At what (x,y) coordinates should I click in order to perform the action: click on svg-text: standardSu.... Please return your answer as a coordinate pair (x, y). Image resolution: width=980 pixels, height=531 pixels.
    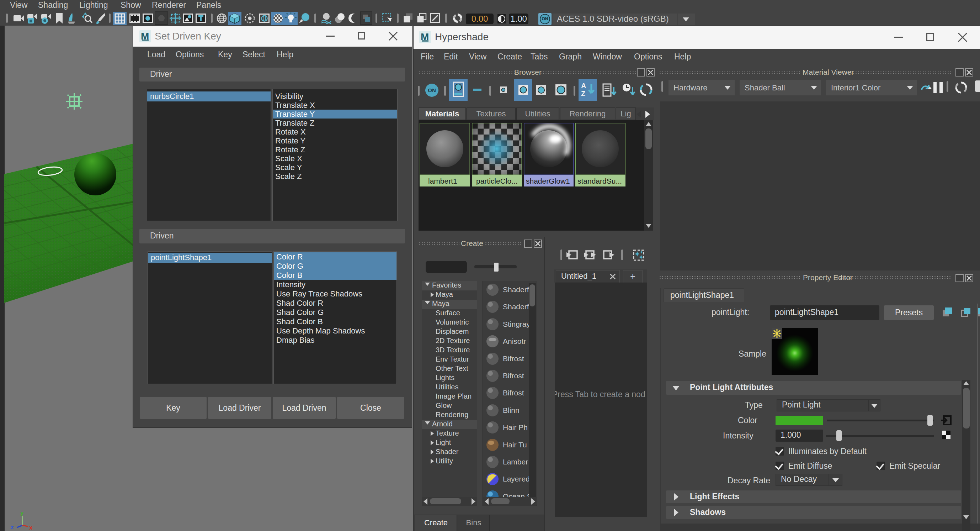
    Looking at the image, I should click on (600, 181).